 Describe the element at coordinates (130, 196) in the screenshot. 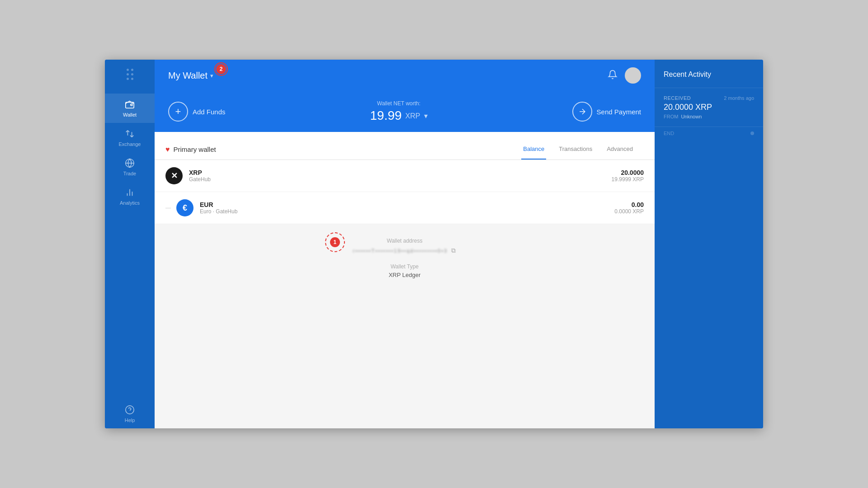

I see `sidebar-item-analytics: Analytics` at that location.